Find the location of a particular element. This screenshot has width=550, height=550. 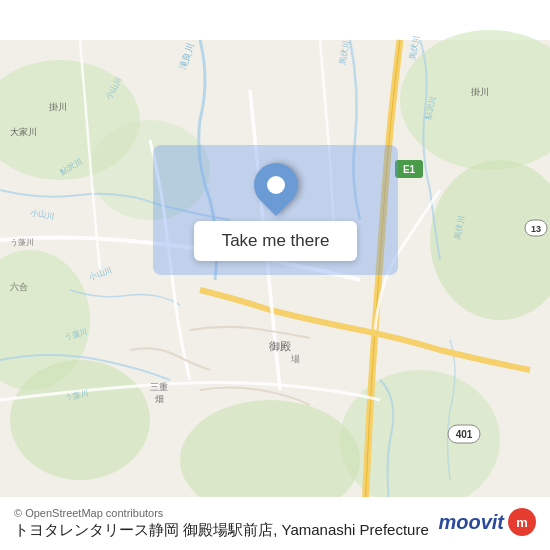

svg-text: E1 is located at coordinates (410, 170).